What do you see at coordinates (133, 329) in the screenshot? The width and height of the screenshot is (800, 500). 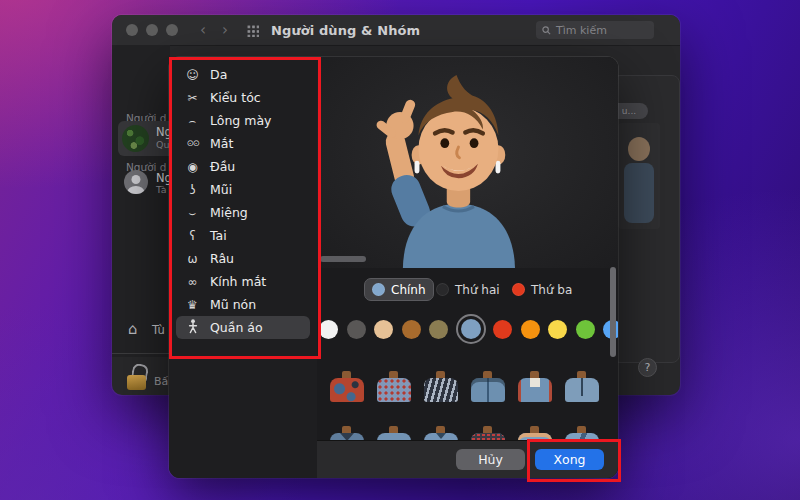 I see `home-icon: ⌂` at bounding box center [133, 329].